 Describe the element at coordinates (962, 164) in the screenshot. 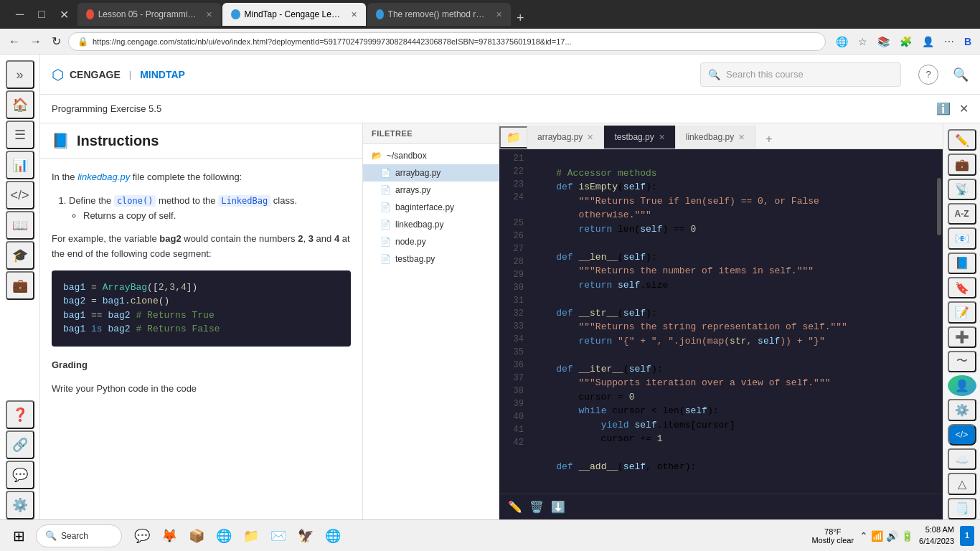

I see `rs-briefcase-icon: 💼` at that location.